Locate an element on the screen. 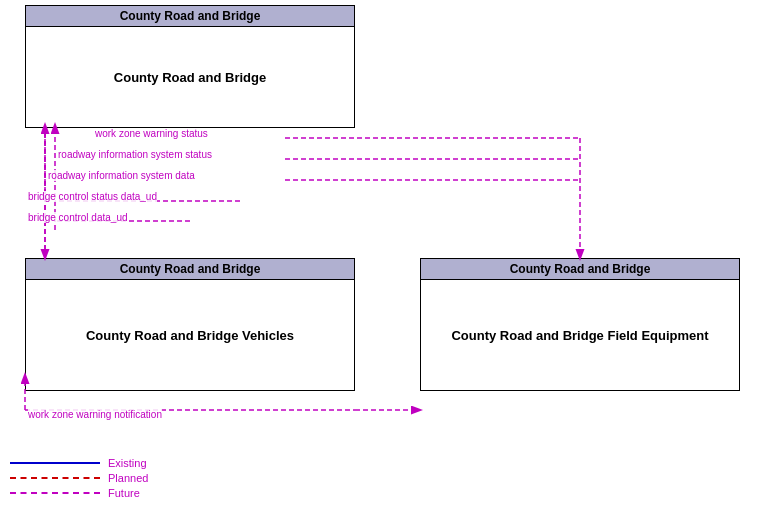 The height and width of the screenshot is (512, 764). legend-item-planned: Planned is located at coordinates (79, 478).